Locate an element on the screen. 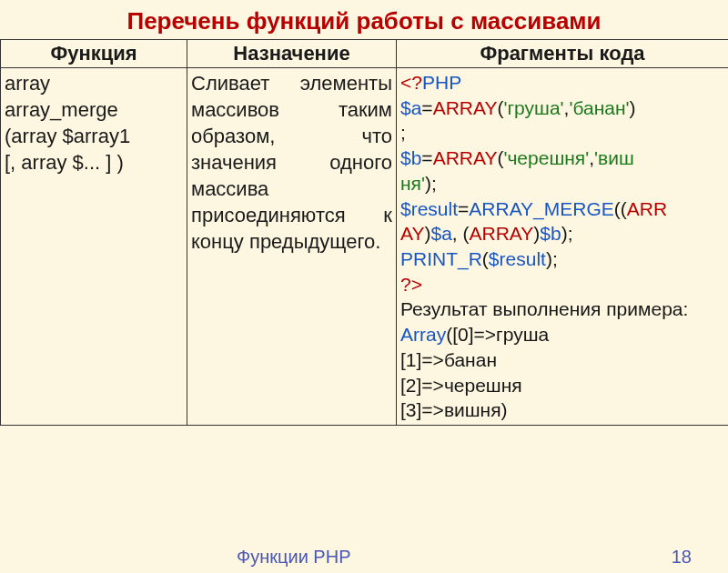  output-line: [2]=>черешня is located at coordinates (562, 386).